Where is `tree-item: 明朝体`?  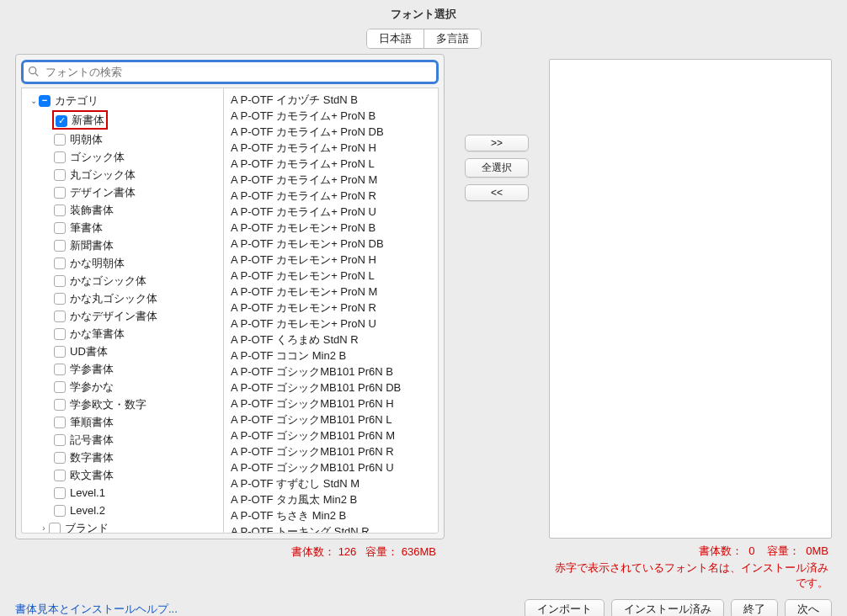 tree-item: 明朝体 is located at coordinates (125, 140).